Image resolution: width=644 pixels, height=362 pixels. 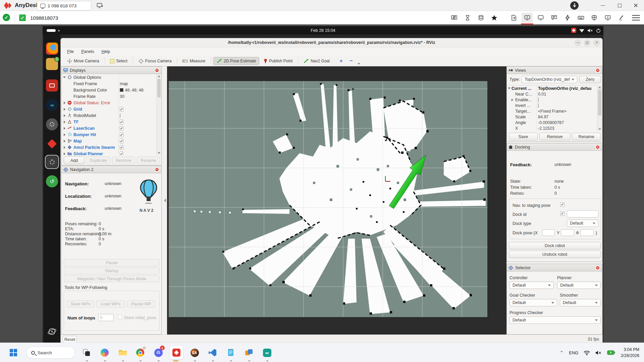 What do you see at coordinates (587, 353) in the screenshot?
I see `wifi-icon` at bounding box center [587, 353].